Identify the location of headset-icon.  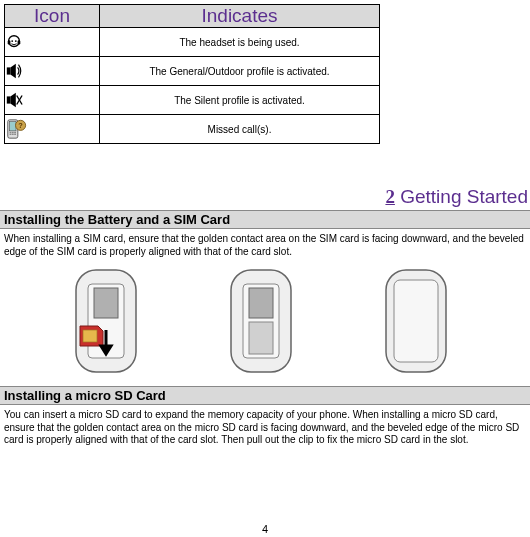
(52, 42).